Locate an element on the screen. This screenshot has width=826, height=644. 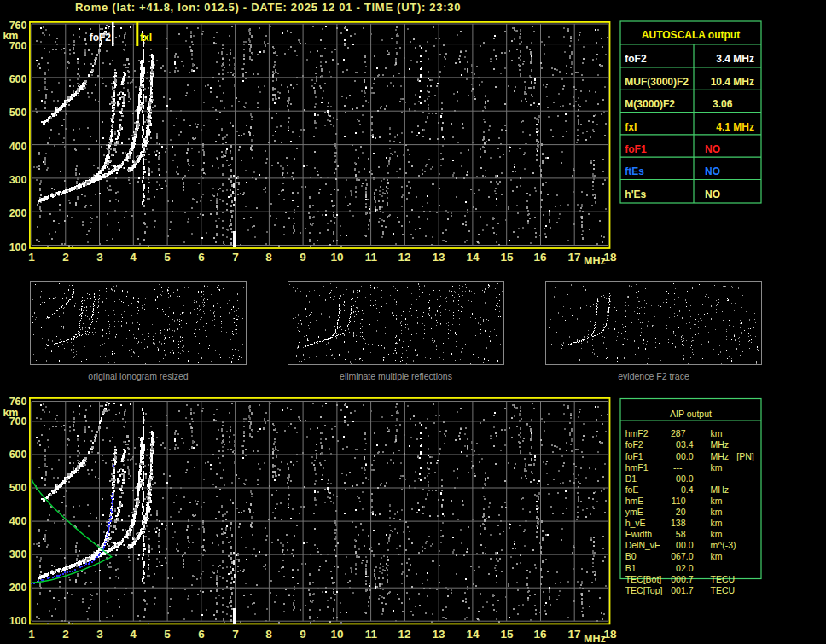
svg-text: evidence F2 trace is located at coordinates (654, 376).